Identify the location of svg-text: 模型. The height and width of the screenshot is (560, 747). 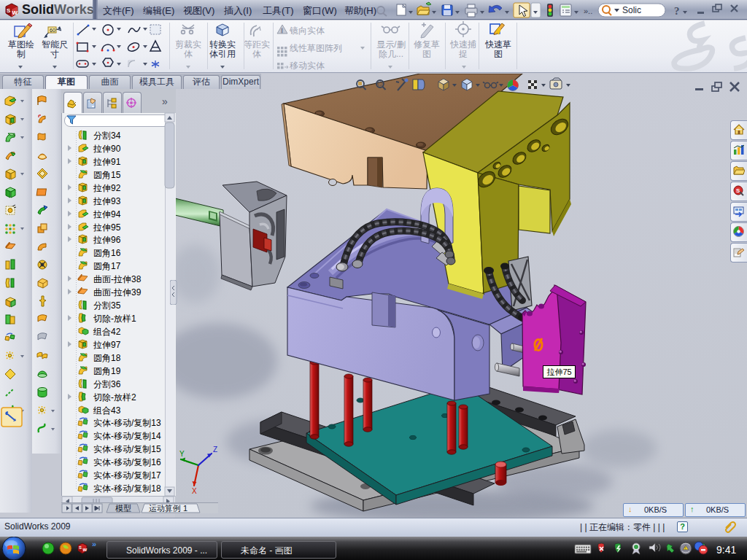
(123, 508).